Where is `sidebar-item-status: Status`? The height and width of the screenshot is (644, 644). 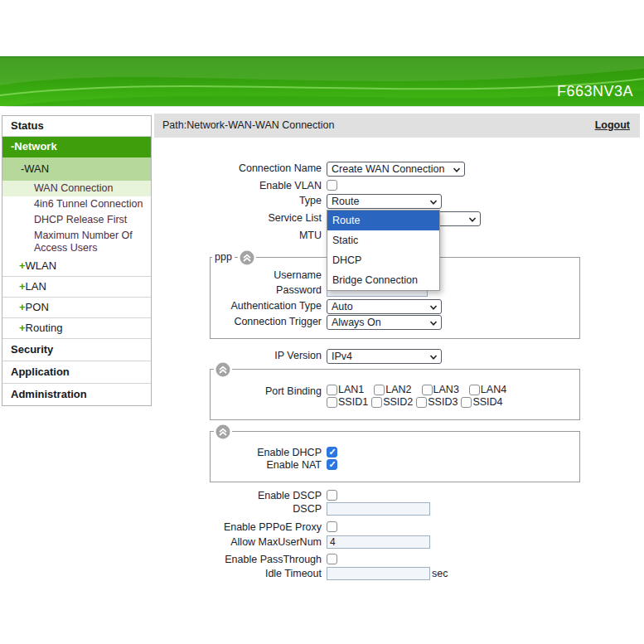 sidebar-item-status: Status is located at coordinates (76, 126).